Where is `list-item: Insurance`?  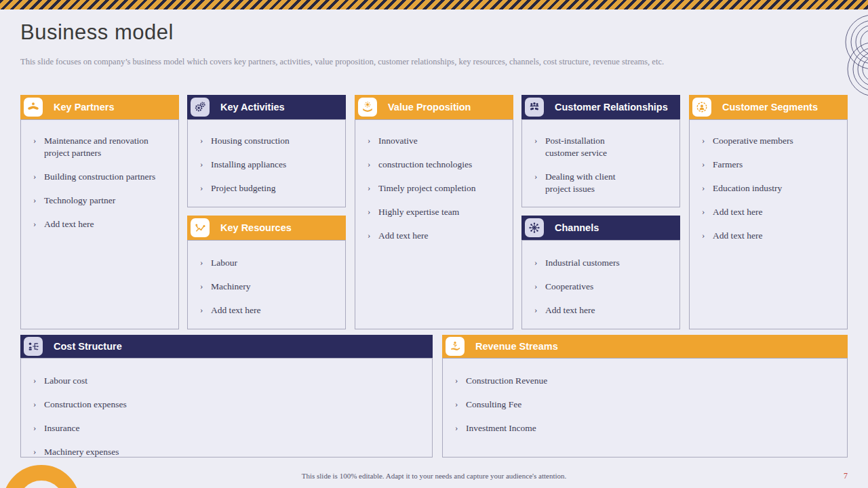
list-item: Insurance is located at coordinates (230, 428).